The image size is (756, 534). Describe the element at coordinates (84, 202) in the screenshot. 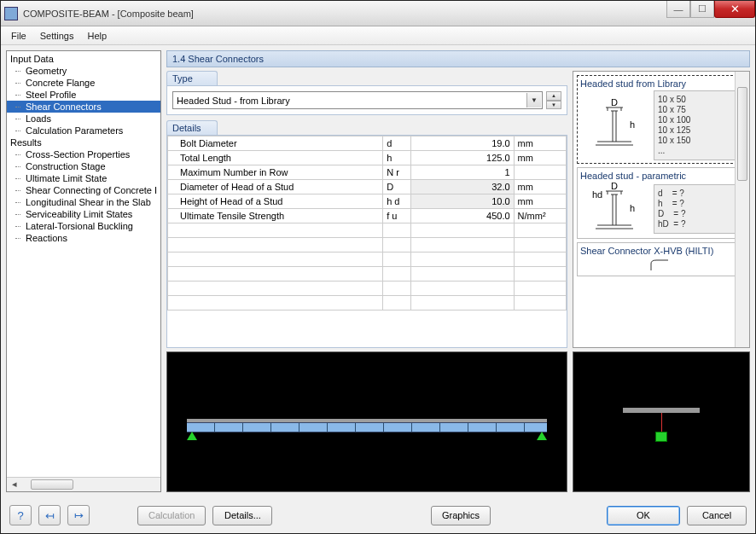

I see `tree-item: Longitudinal Shear in the Slab` at that location.